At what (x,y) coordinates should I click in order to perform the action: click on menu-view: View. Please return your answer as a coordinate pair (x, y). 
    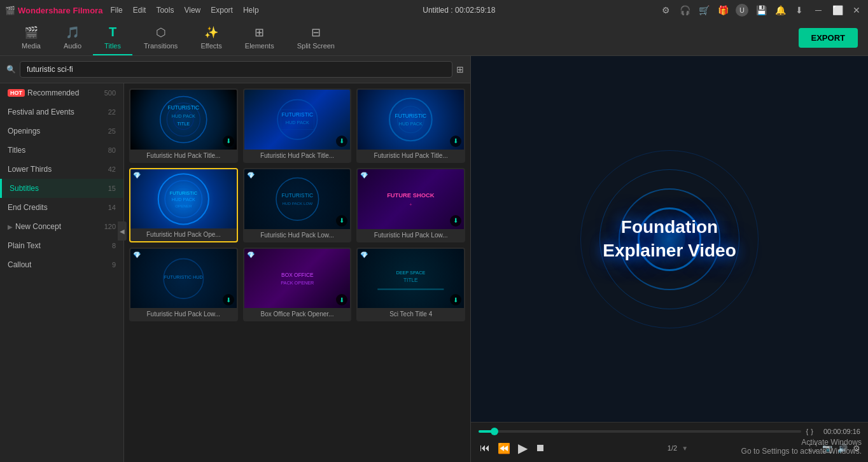
    Looking at the image, I should click on (192, 10).